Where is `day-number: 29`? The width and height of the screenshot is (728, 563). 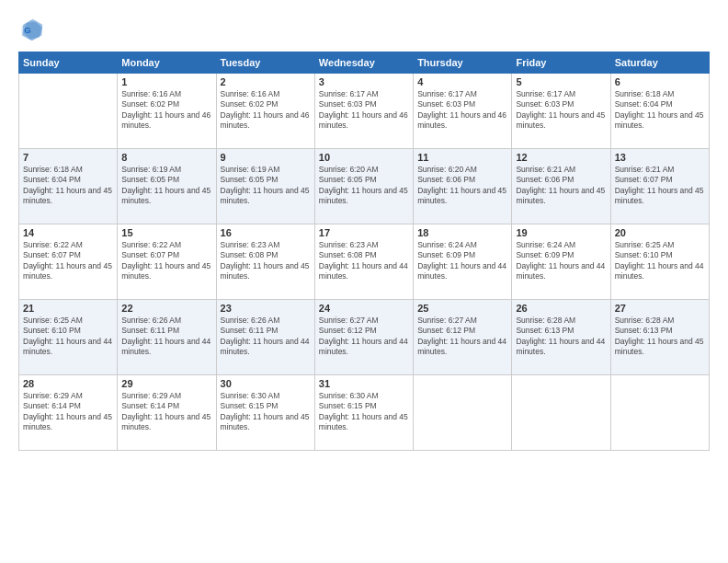
day-number: 29 is located at coordinates (166, 384).